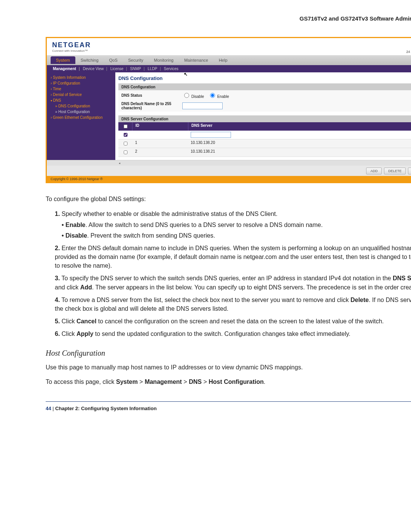 This screenshot has width=411, height=532. What do you see at coordinates (409, 46) in the screenshot?
I see `model-name: GS724T` at bounding box center [409, 46].